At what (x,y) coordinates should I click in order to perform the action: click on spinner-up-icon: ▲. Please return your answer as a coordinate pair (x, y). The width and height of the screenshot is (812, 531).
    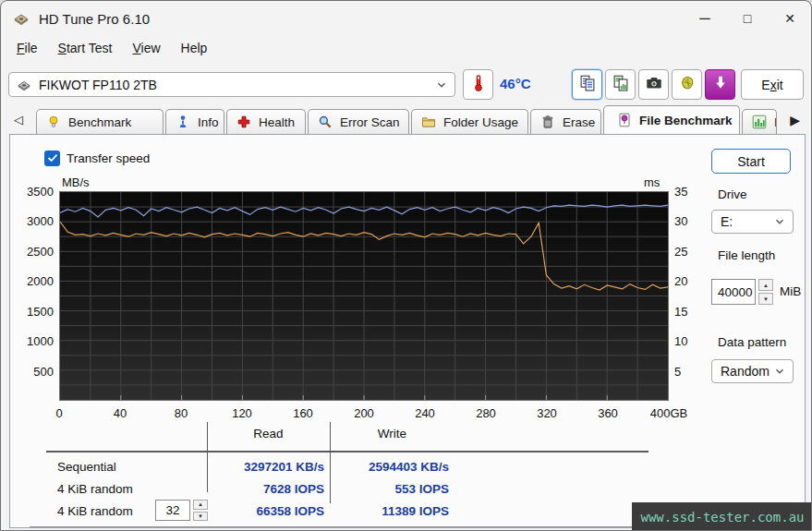
    Looking at the image, I should click on (766, 284).